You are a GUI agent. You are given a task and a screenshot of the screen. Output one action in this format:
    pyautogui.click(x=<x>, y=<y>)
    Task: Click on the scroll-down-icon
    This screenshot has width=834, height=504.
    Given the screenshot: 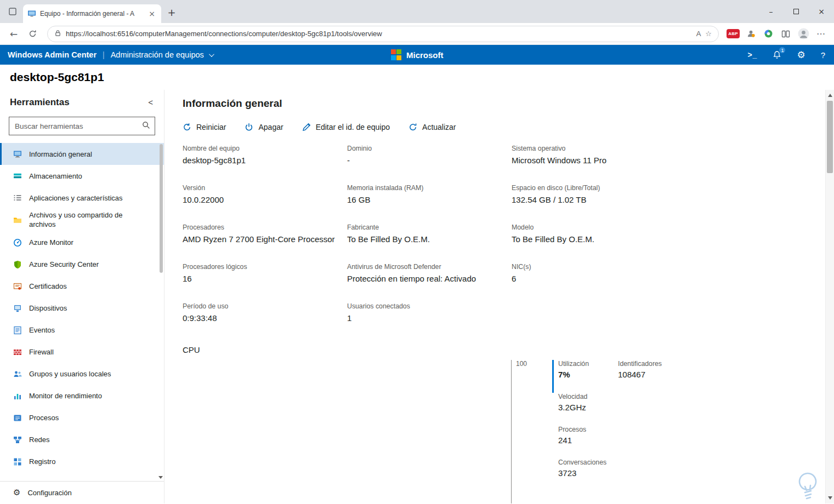 What is the action you would take?
    pyautogui.click(x=830, y=498)
    